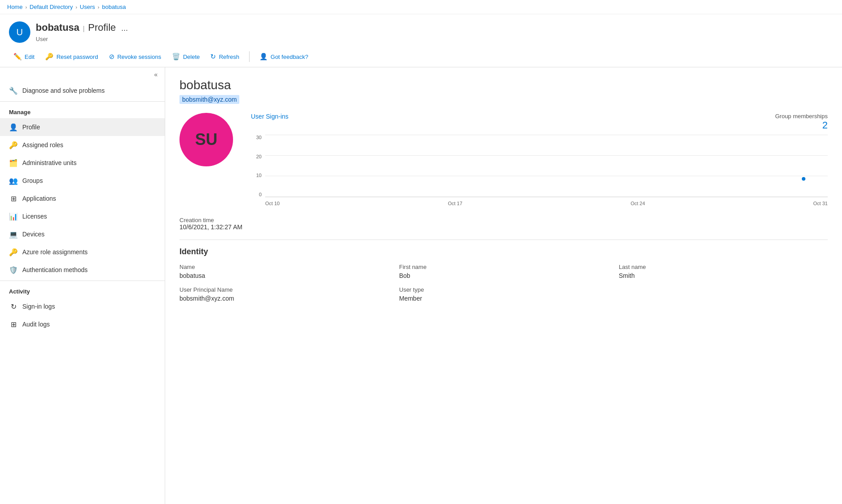 This screenshot has width=842, height=504. I want to click on edit-button: ✏️ Edit, so click(24, 57).